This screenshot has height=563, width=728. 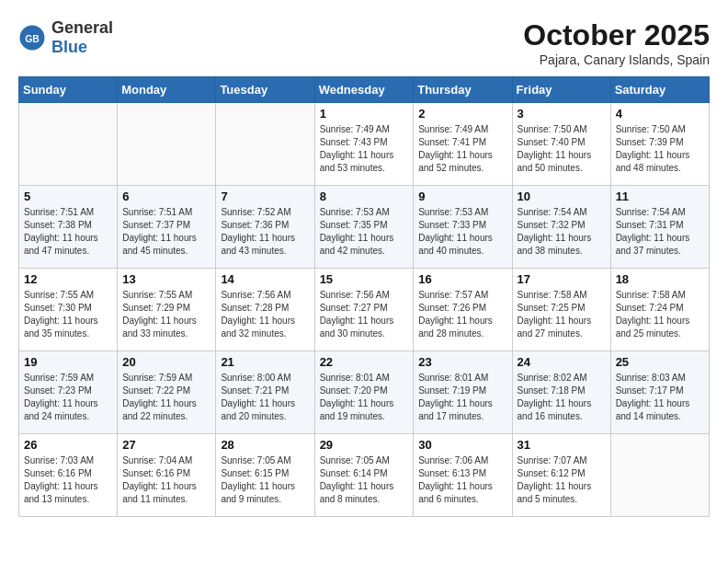 I want to click on day-info: Sunrise: 8:01 AMSunset: 7:20 PMDaylight:…, so click(x=364, y=397).